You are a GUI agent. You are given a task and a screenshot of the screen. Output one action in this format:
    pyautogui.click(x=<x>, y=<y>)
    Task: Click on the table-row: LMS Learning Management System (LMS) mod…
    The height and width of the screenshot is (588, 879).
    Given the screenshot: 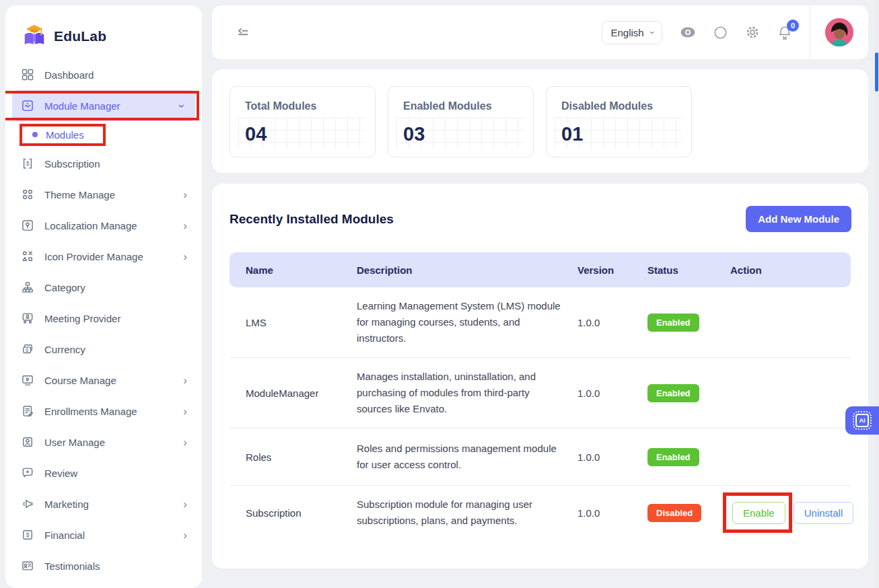 What is the action you would take?
    pyautogui.click(x=540, y=323)
    